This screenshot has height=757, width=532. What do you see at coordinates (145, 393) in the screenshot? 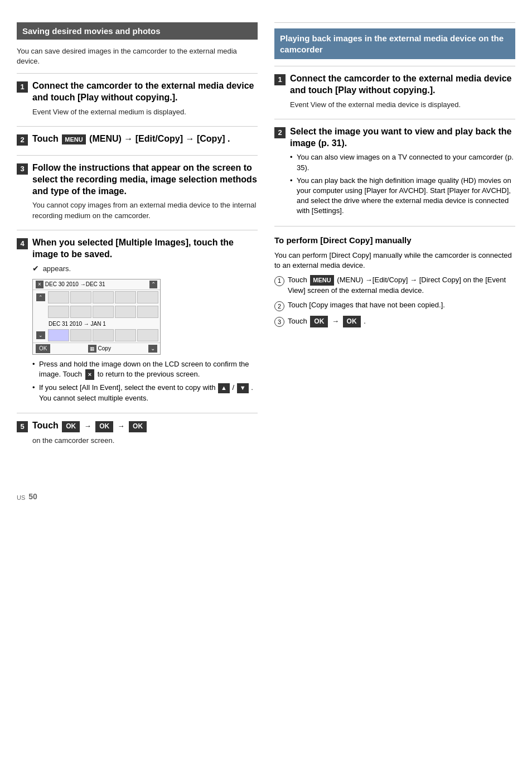
I see `bullet-2: If you select [All In Event], select the…` at bounding box center [145, 393].